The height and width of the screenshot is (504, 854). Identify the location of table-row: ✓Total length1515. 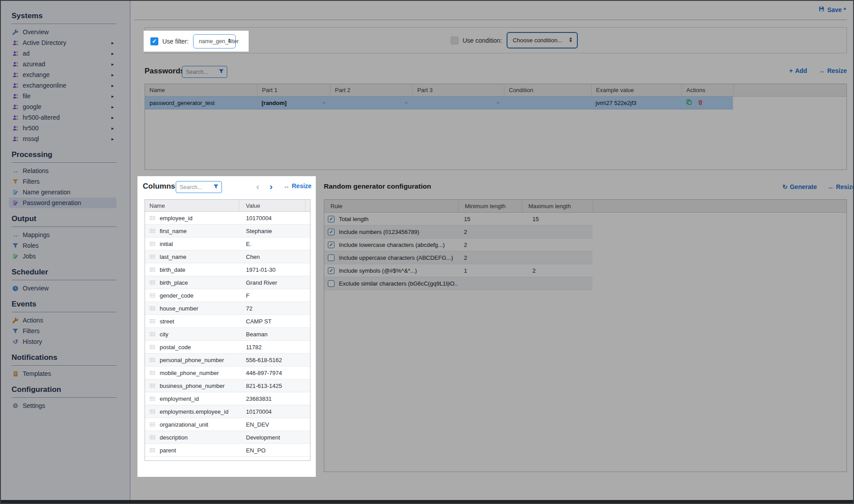
(458, 219).